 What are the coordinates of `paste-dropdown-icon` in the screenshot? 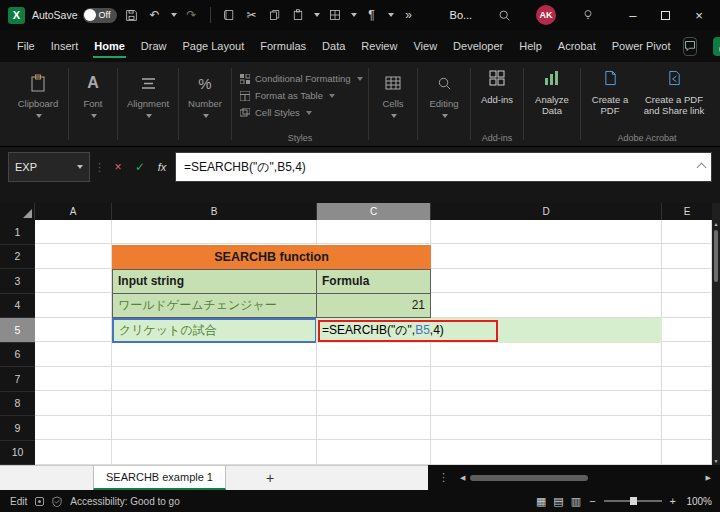 It's located at (317, 15).